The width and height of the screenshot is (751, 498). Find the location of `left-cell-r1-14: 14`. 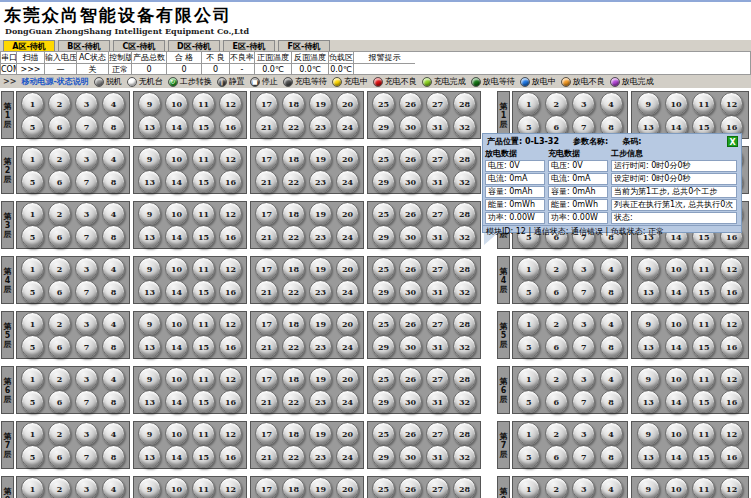

left-cell-r1-14: 14 is located at coordinates (176, 126).